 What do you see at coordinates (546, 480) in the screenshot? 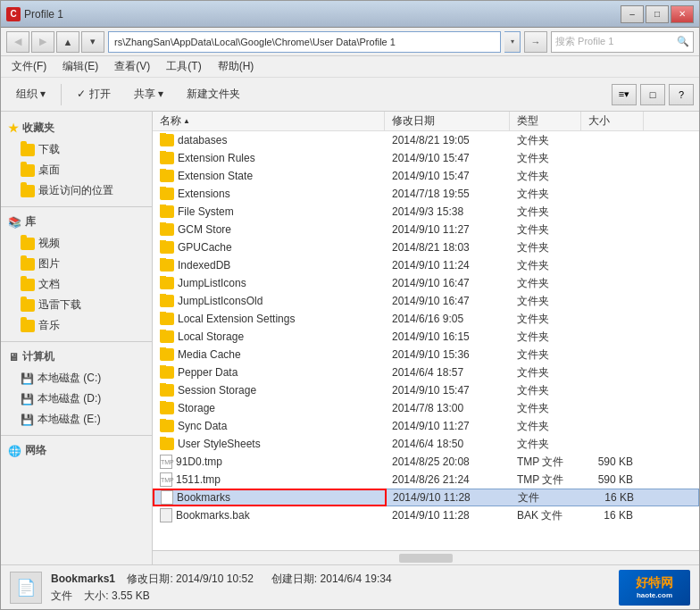
I see `file-type-cell: TMP 文件` at bounding box center [546, 480].